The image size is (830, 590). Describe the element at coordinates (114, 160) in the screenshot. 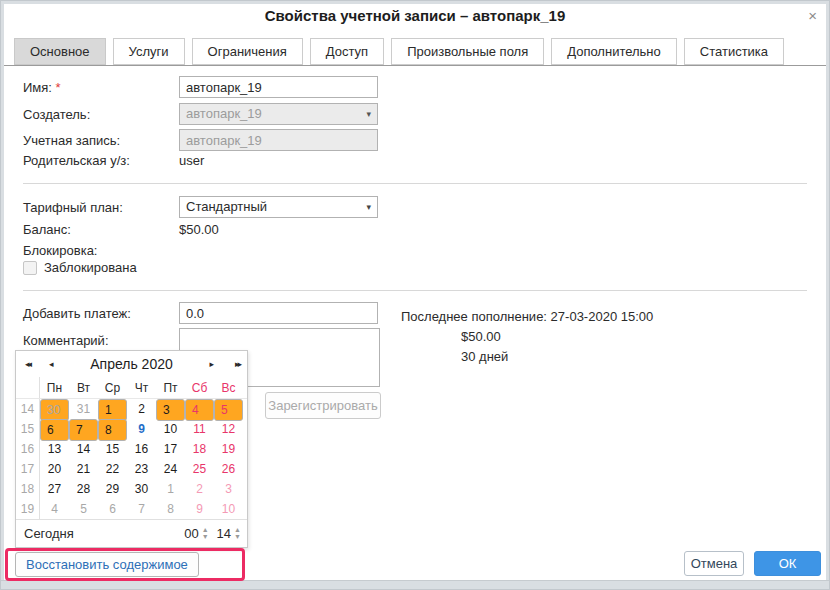

I see `row-parent: Родительская у/з:user` at that location.